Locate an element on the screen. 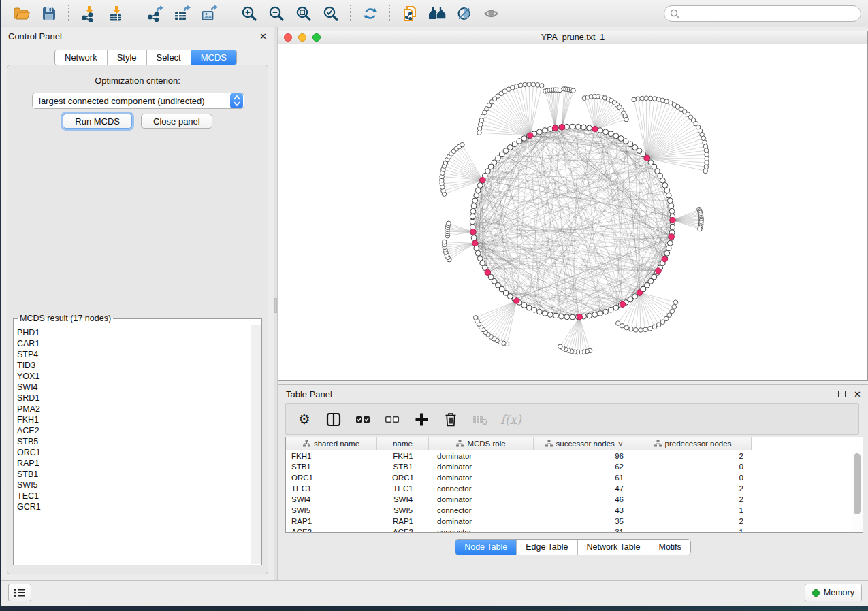  export-image-button is located at coordinates (210, 14).